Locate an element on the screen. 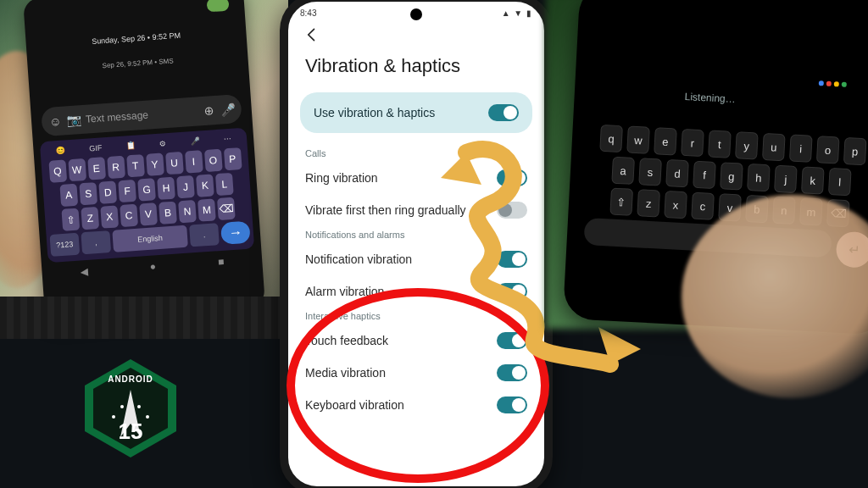 The image size is (868, 488). kb-tool: 🎤 is located at coordinates (195, 141).